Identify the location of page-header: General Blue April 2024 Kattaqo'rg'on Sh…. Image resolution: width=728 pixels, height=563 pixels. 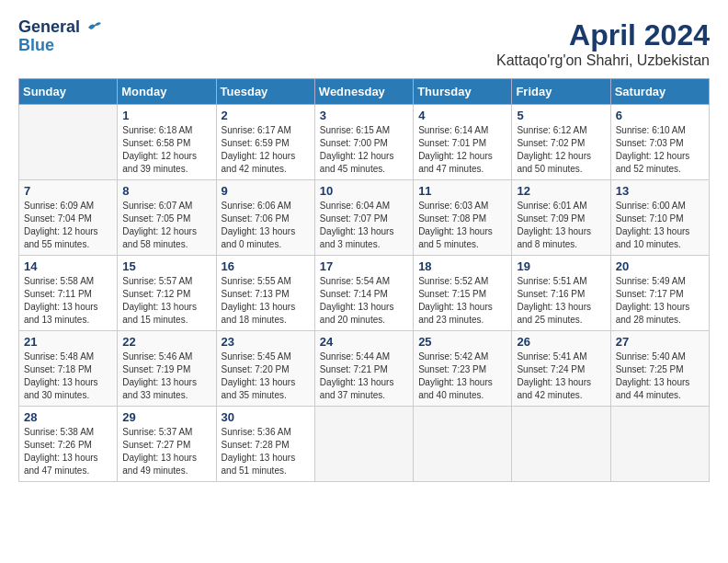
(364, 44).